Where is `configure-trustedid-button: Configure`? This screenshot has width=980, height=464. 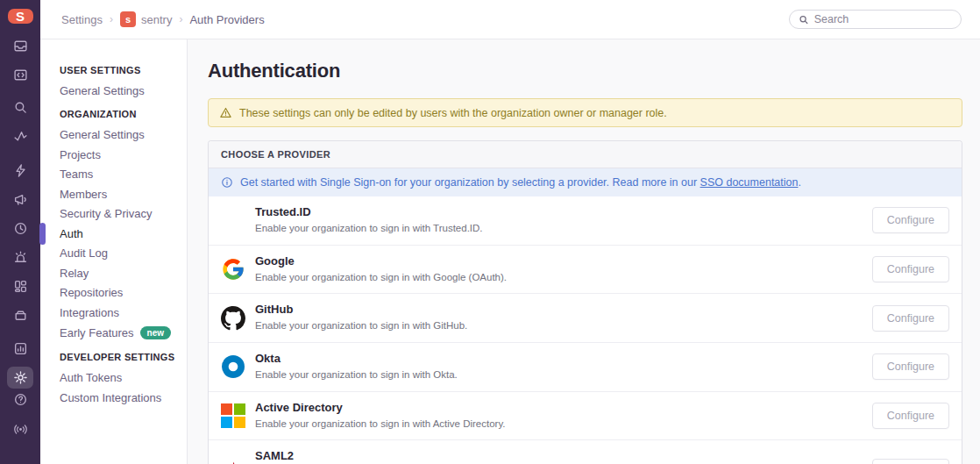
configure-trustedid-button: Configure is located at coordinates (911, 220).